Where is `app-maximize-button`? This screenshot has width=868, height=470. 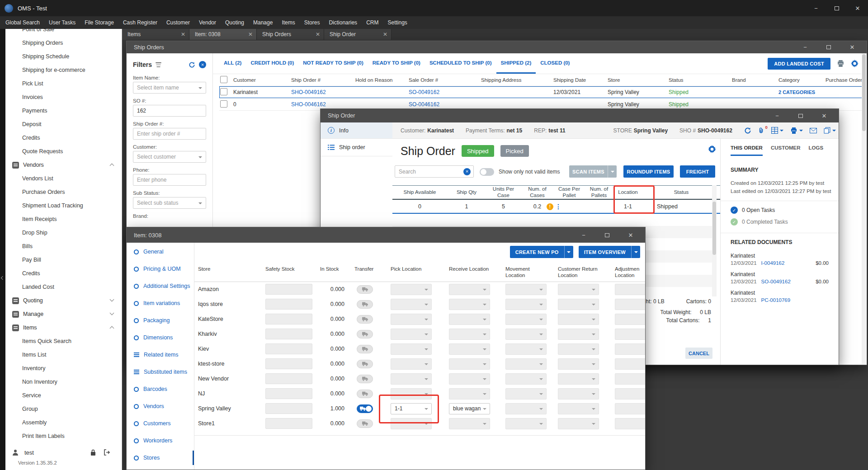
app-maximize-button is located at coordinates (837, 8).